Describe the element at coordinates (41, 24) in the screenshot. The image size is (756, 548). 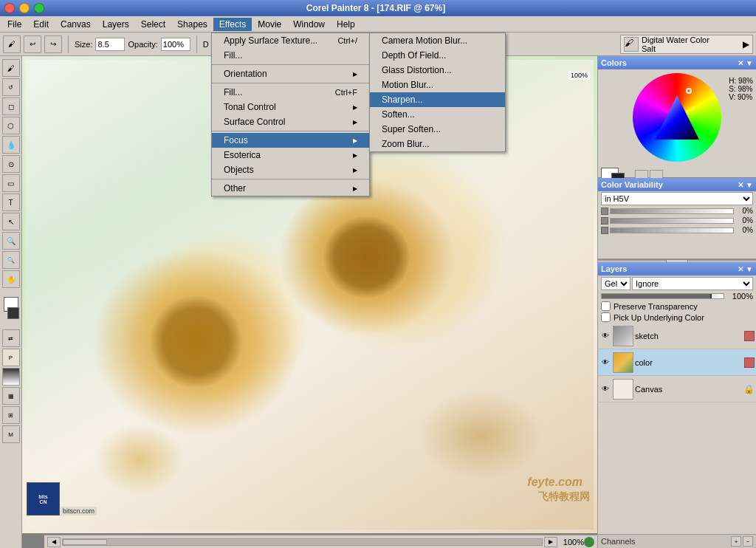
I see `menu-edit: Edit` at that location.